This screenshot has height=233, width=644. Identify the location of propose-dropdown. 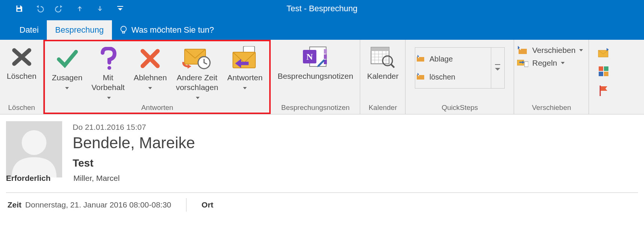
(198, 98).